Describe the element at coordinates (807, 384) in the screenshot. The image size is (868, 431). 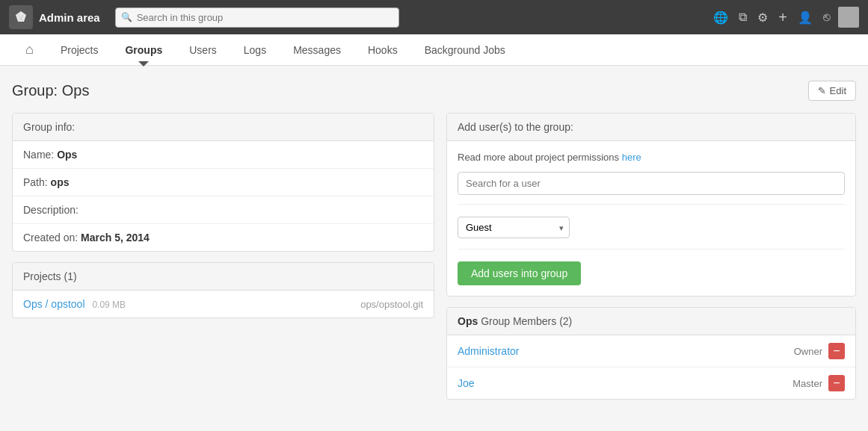
I see `member-role-joe: Master` at that location.